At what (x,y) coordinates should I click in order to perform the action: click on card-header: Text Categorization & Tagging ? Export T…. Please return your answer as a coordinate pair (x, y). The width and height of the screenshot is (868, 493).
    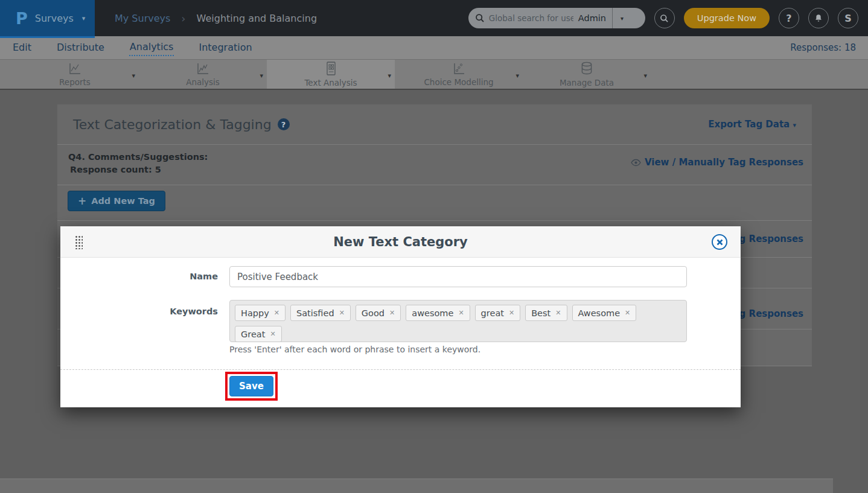
    Looking at the image, I should click on (435, 124).